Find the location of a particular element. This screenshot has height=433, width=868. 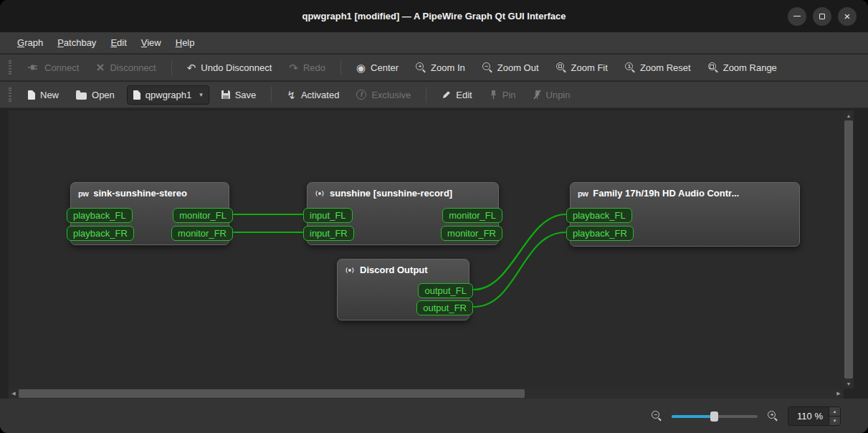

patchbay-combo-value: qpwgraph1 is located at coordinates (168, 95).